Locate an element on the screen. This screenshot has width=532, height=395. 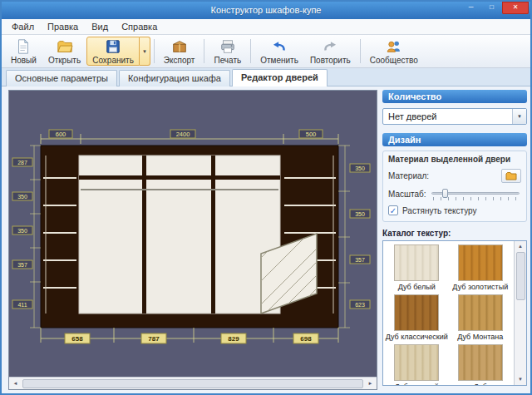
texture-label: Дуб золотистый is located at coordinates (480, 287).